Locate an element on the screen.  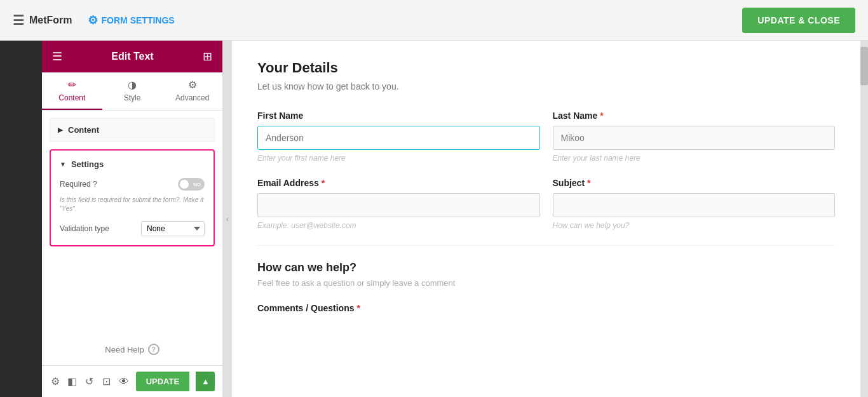
comments-label: Comments / Questions * is located at coordinates (546, 308).